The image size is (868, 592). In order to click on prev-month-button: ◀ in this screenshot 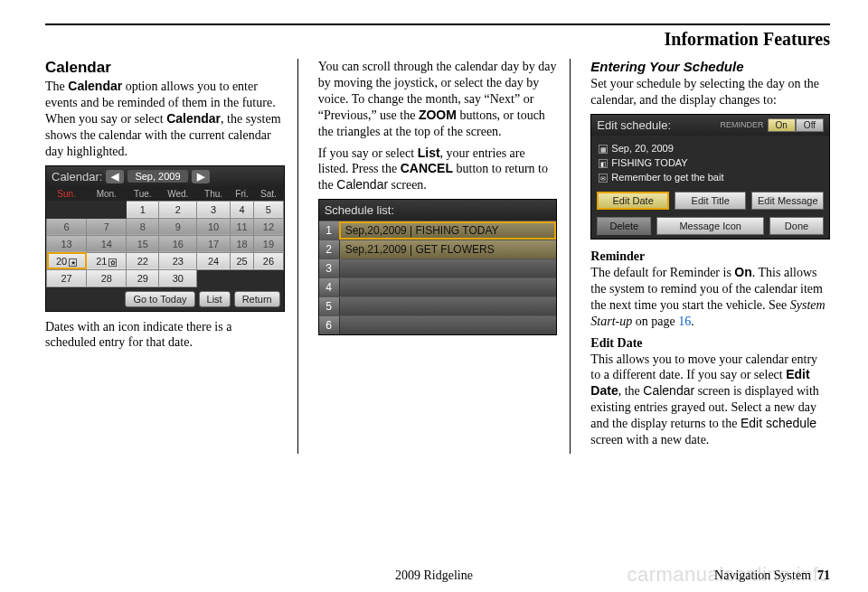, I will do `click(115, 177)`.